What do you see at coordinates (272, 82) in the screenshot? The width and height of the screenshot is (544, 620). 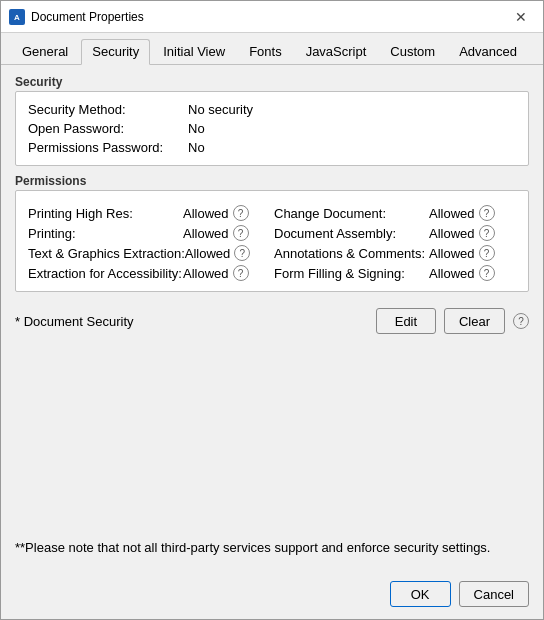 I see `security-section-label: Security` at bounding box center [272, 82].